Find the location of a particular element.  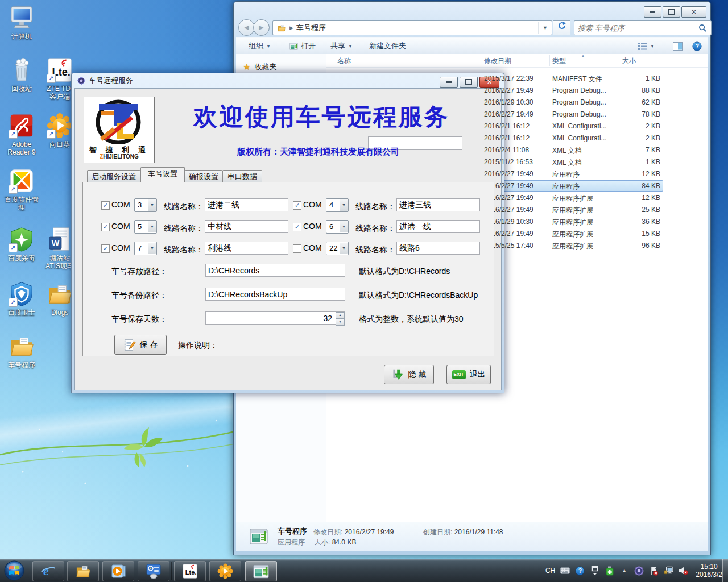

start-button is located at coordinates (14, 571).